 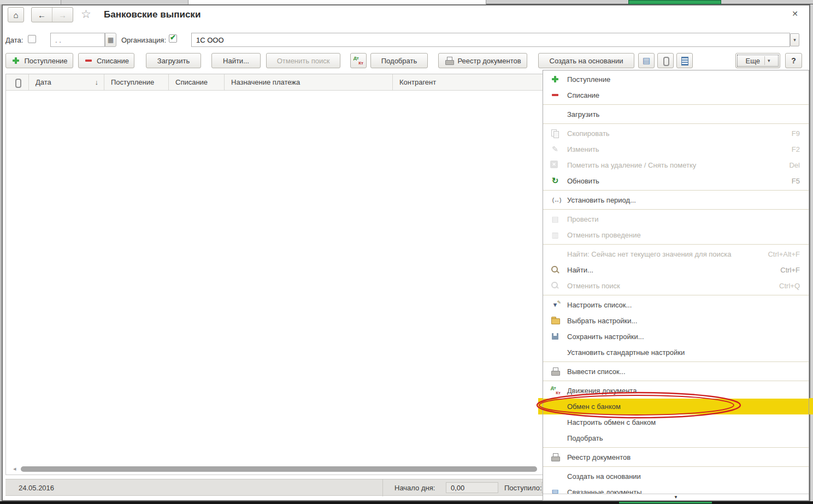 What do you see at coordinates (676, 133) in the screenshot?
I see `menu-item: СкопироватьF9` at bounding box center [676, 133].